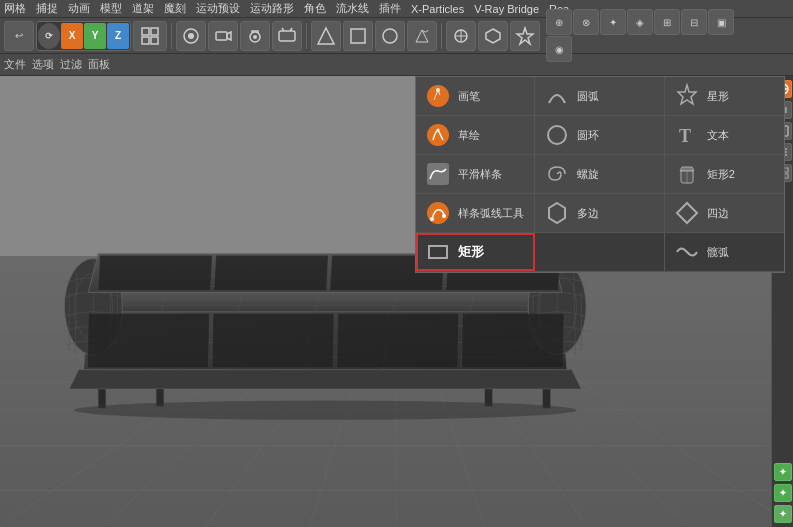  I want to click on text-tool-item: T 文本, so click(724, 135).